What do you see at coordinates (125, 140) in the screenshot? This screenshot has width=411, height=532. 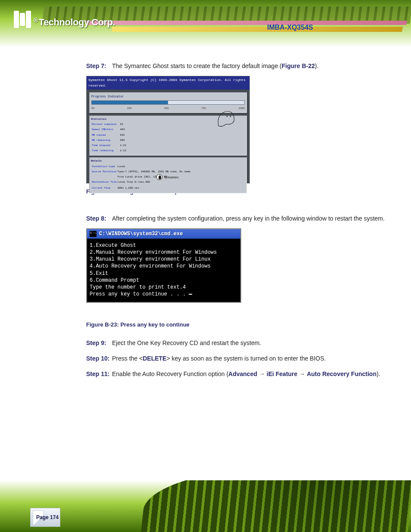 I see `stat-remain-v: 583` at bounding box center [125, 140].